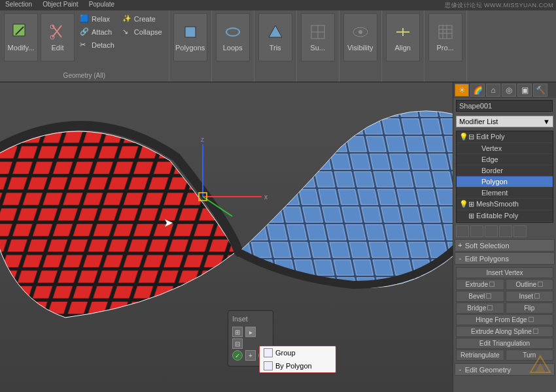  I want to click on stack-vertex: Vertex, so click(505, 149).